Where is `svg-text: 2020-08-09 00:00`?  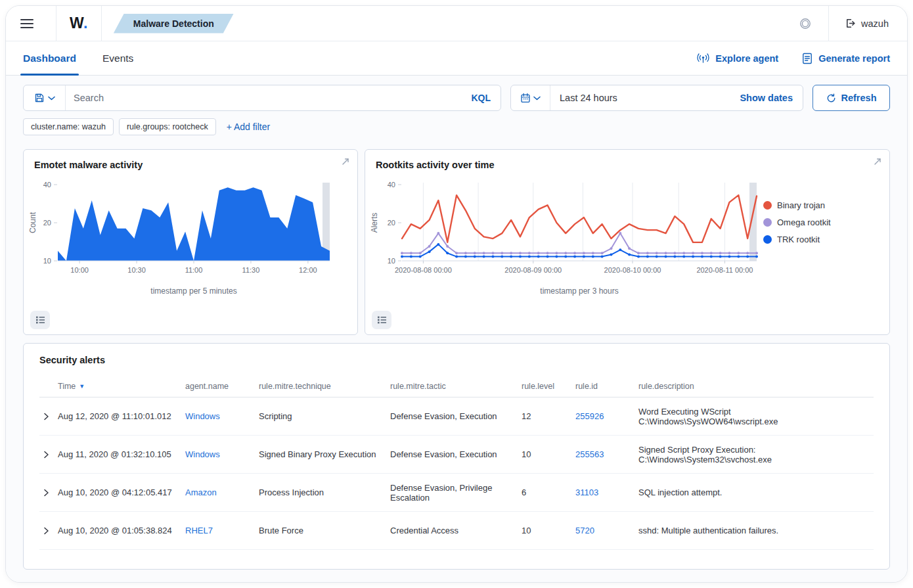
svg-text: 2020-08-09 00:00 is located at coordinates (533, 270).